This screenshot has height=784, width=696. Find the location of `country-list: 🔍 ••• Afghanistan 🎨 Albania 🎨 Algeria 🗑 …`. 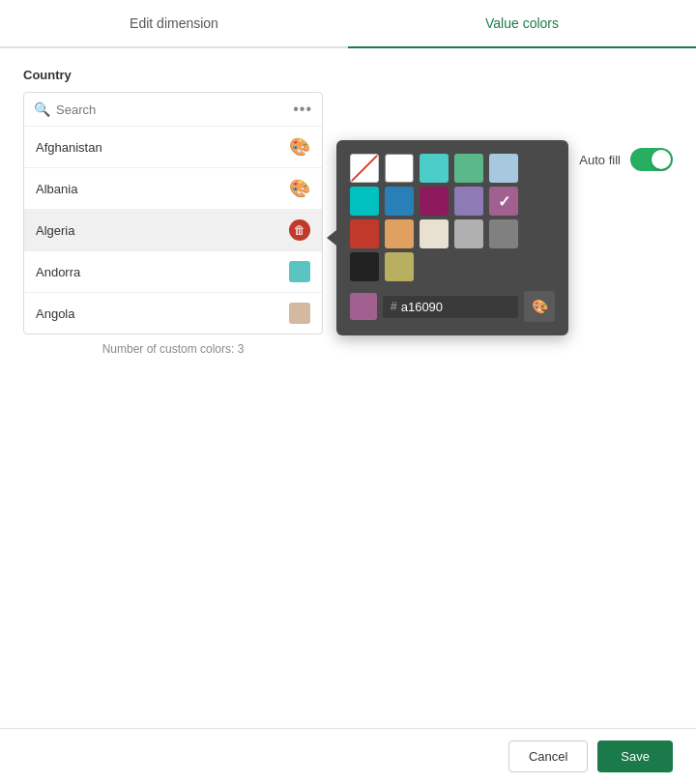

country-list: 🔍 ••• Afghanistan 🎨 Albania 🎨 Algeria 🗑 … is located at coordinates (173, 213).